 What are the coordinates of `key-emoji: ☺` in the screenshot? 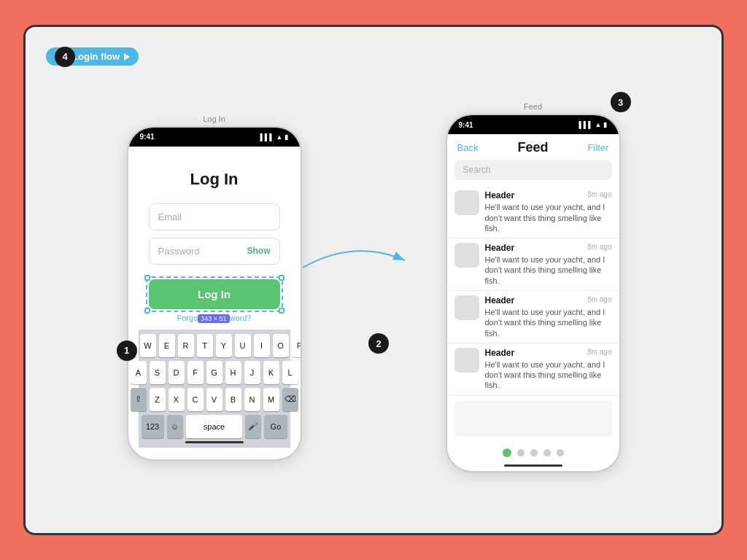 It's located at (175, 427).